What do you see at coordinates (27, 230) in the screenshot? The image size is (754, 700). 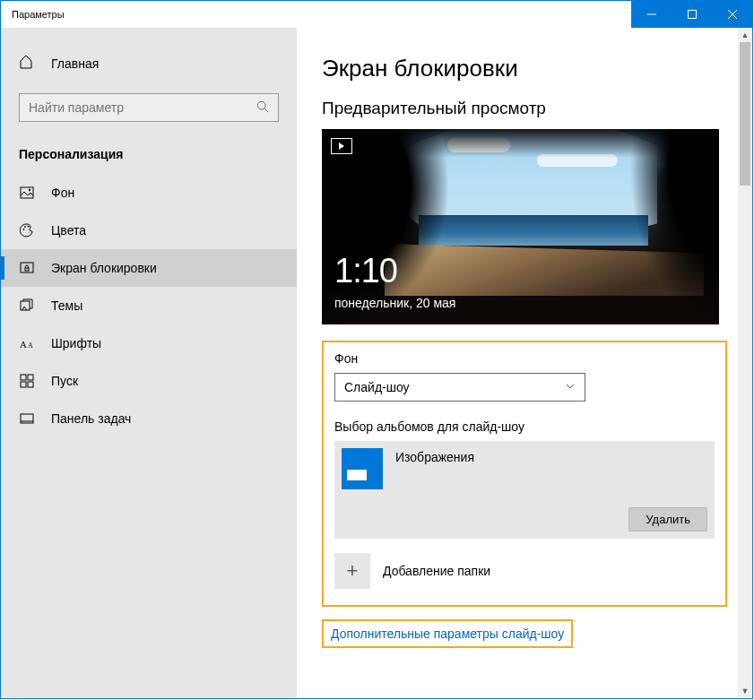 I see `palette-icon` at bounding box center [27, 230].